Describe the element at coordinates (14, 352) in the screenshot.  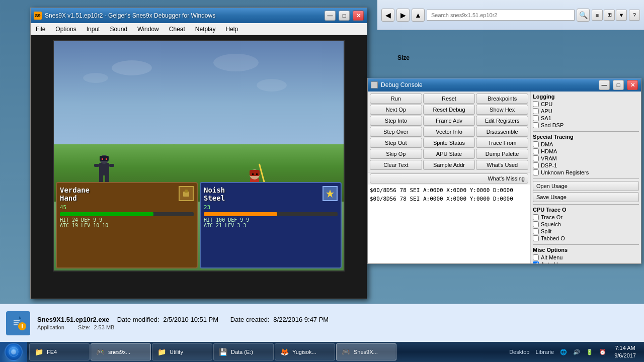
I see `start-button` at that location.